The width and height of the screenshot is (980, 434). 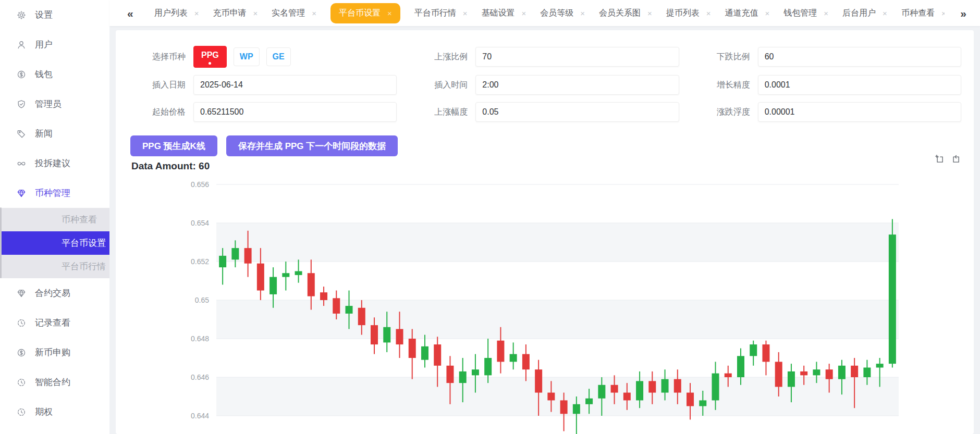 I want to click on sidebar-item-label: 投拆建议, so click(x=53, y=164).